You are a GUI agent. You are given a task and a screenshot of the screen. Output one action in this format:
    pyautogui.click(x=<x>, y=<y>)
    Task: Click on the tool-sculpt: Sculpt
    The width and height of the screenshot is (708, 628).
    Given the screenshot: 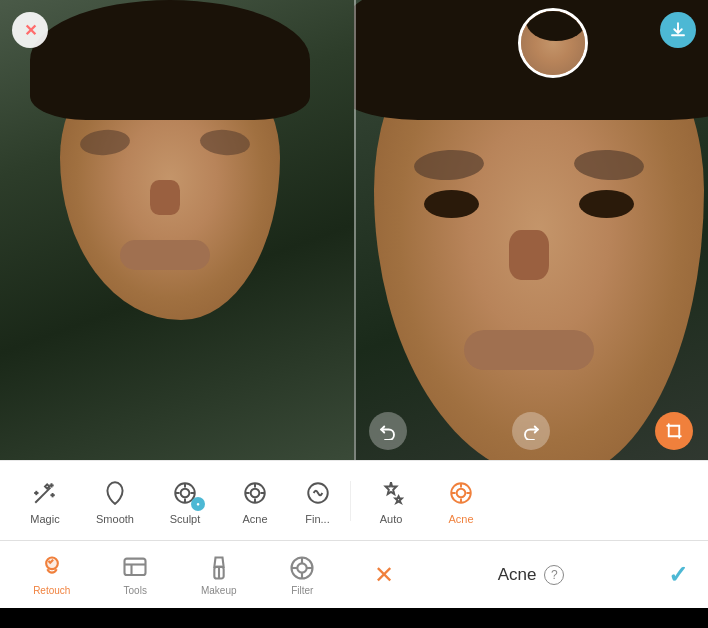 What is the action you would take?
    pyautogui.click(x=185, y=501)
    